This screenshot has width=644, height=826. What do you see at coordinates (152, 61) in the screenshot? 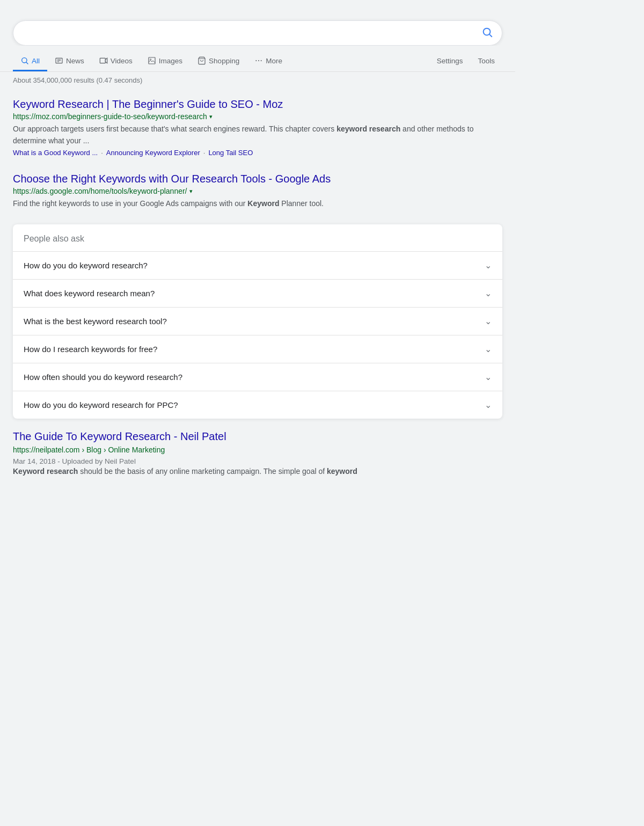
I see `images-icon` at bounding box center [152, 61].